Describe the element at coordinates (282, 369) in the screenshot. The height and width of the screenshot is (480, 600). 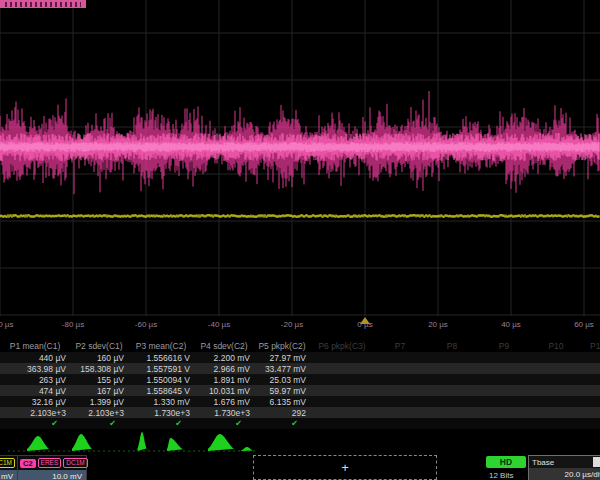
I see `measure-cell: 33.477 mV` at that location.